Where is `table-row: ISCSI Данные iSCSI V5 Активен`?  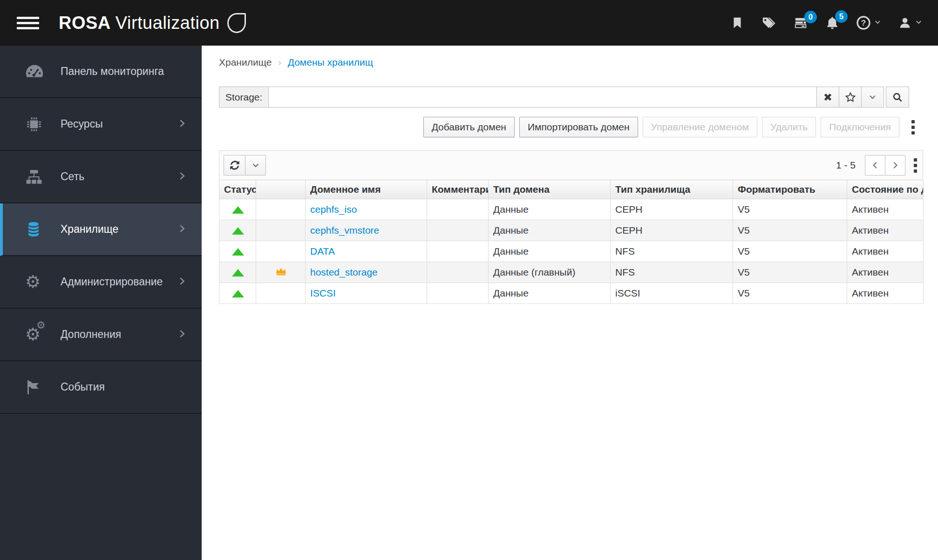 table-row: ISCSI Данные iSCSI V5 Активен is located at coordinates (571, 293).